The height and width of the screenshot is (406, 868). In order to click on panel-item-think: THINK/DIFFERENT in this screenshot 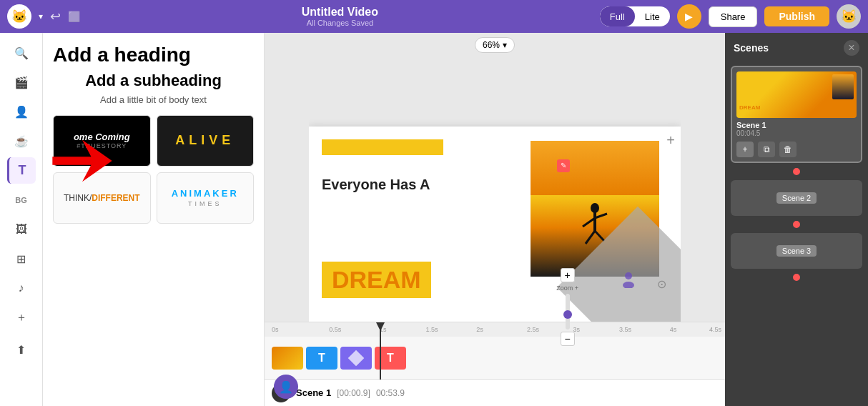, I will do `click(102, 198)`.